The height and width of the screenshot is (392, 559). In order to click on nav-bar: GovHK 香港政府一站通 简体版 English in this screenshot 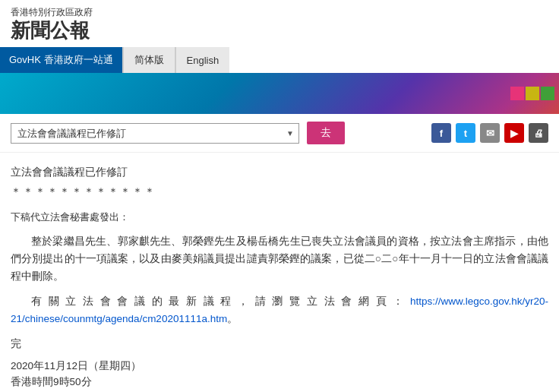, I will do `click(280, 60)`.